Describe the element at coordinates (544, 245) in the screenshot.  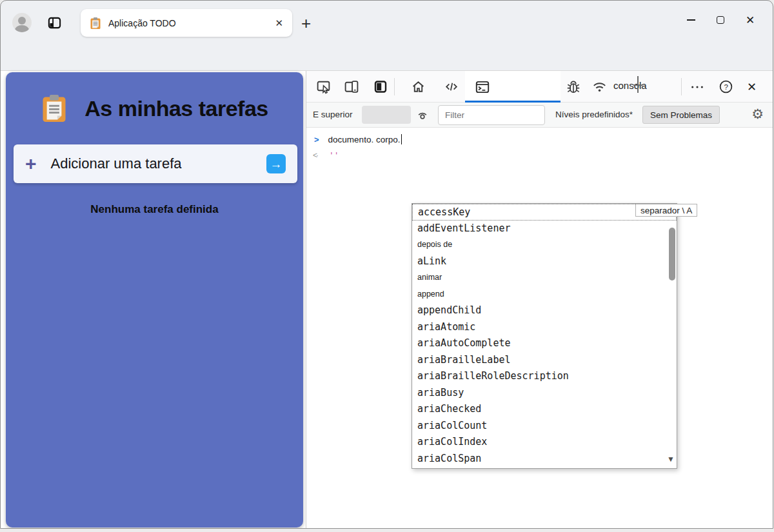
I see `autocomplete-item: depois de` at that location.